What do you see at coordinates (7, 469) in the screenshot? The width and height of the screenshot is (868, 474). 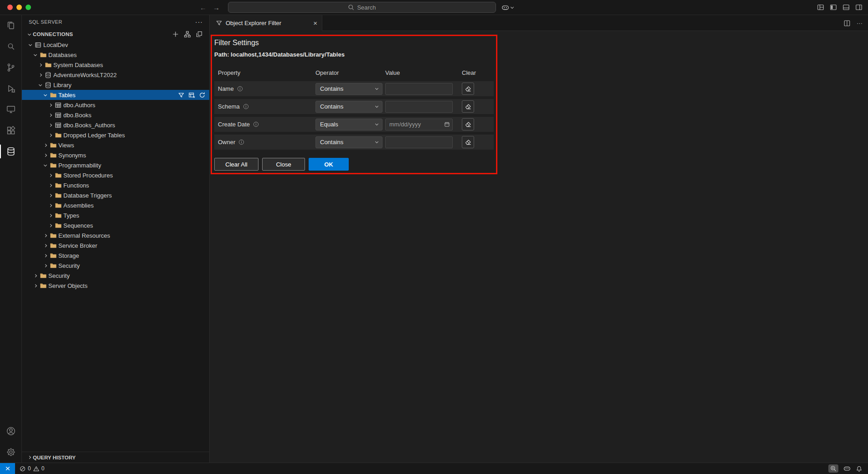 I see `remote-indicator` at bounding box center [7, 469].